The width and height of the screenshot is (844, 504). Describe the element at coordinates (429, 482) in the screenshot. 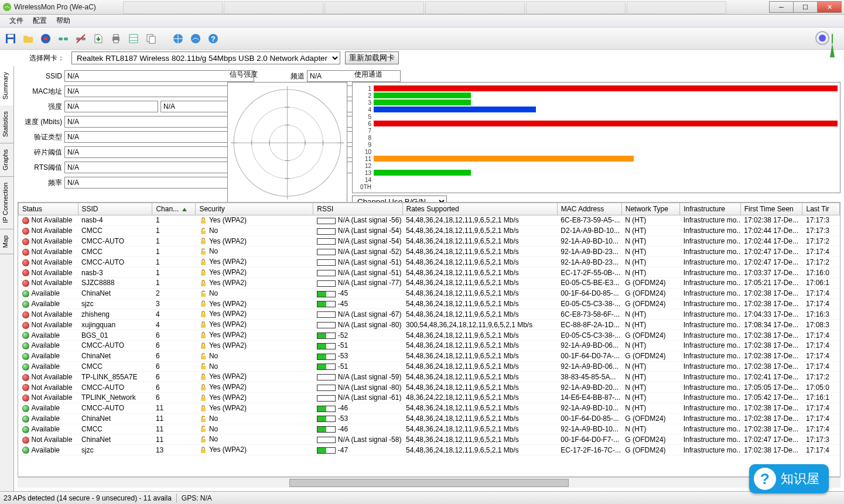

I see `horizontal-scrollbar` at that location.